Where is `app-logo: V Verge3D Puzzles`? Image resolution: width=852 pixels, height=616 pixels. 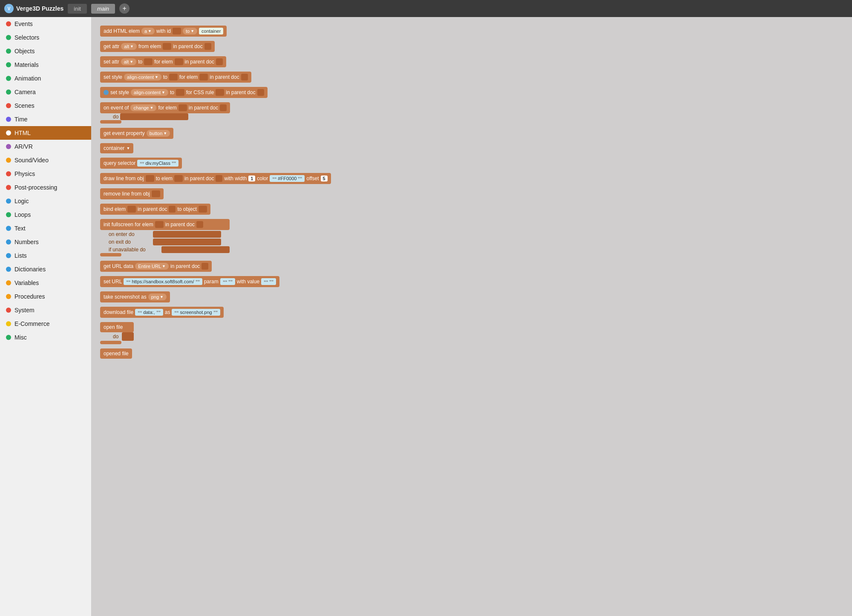
app-logo: V Verge3D Puzzles is located at coordinates (34, 9).